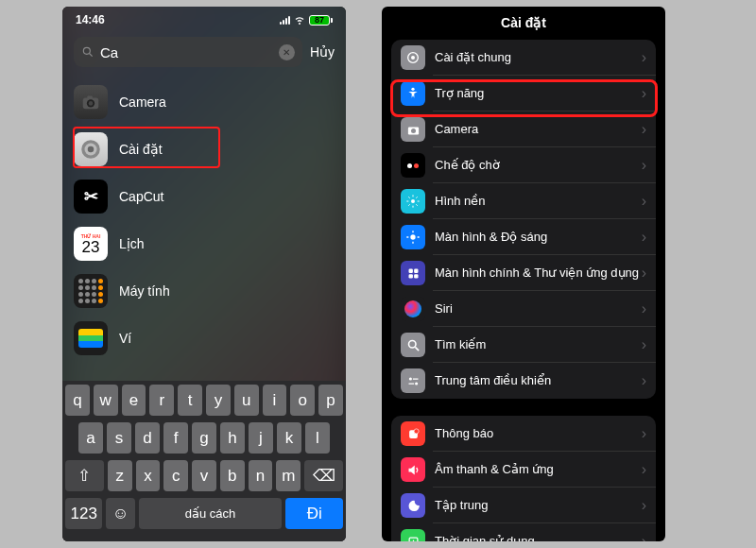 Image resolution: width=756 pixels, height=548 pixels. I want to click on key-v: v, so click(204, 476).